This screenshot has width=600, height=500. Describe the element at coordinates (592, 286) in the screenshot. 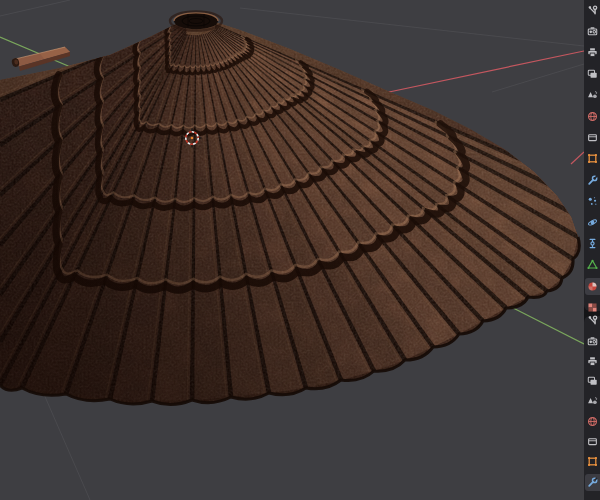

I see `properties-tab-material` at that location.